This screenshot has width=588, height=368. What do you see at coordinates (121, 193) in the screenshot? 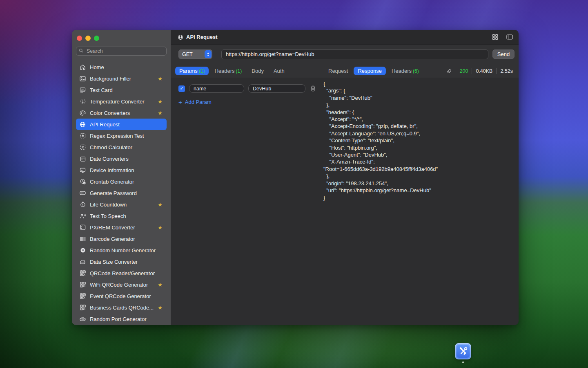
I see `sidebar-item-generate-password: Generate Password` at bounding box center [121, 193].